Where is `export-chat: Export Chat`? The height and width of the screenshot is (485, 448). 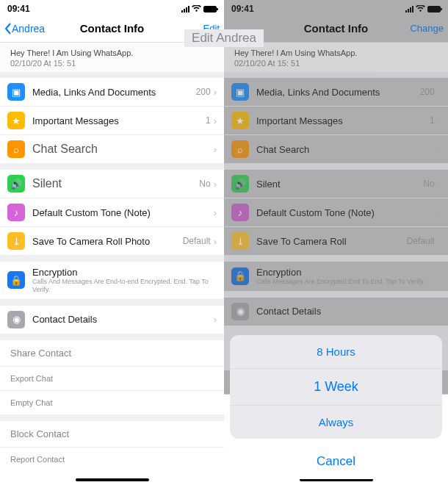 export-chat: Export Chat is located at coordinates (112, 379).